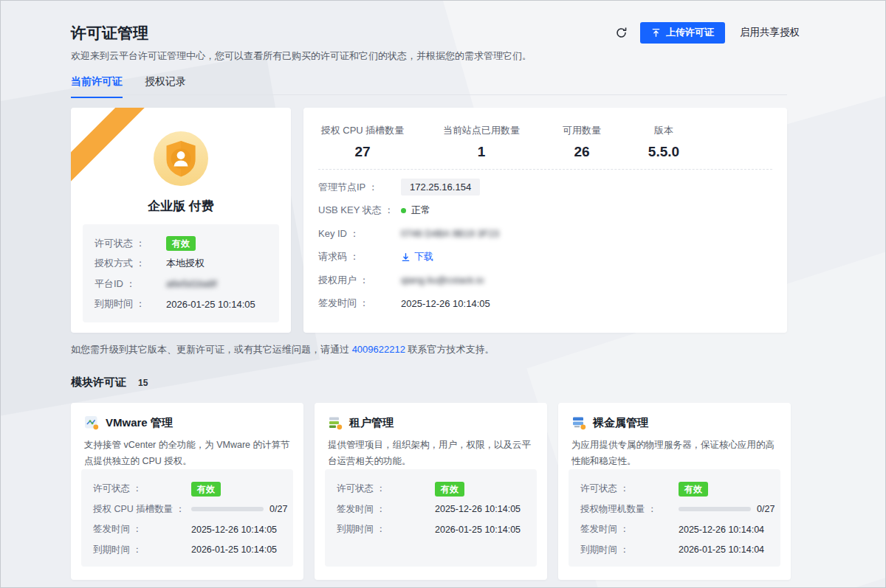  I want to click on baremetal-module-icon, so click(579, 423).